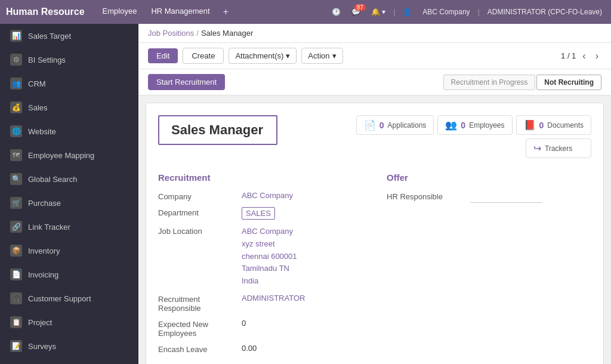 This screenshot has width=611, height=364. Describe the element at coordinates (69, 298) in the screenshot. I see `sidebar-item-customer-support: 🎧 Customer Support` at that location.